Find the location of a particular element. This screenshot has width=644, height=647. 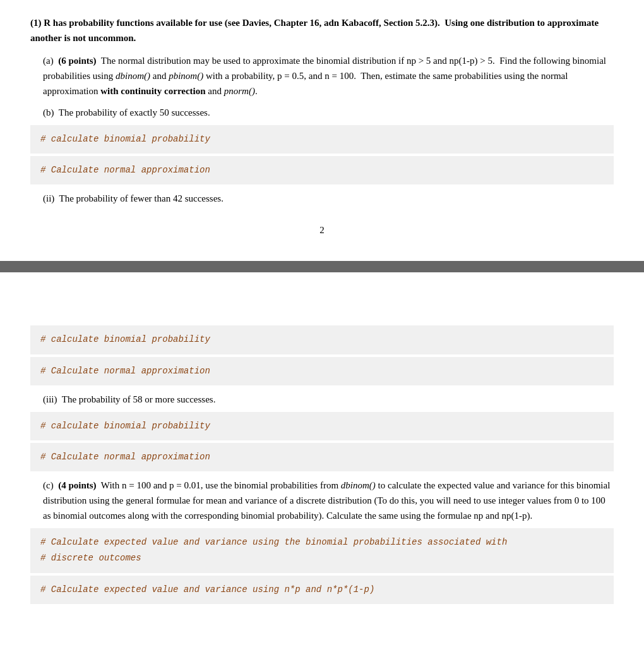

code-comment-1: # calculate binomial probability is located at coordinates (125, 139).